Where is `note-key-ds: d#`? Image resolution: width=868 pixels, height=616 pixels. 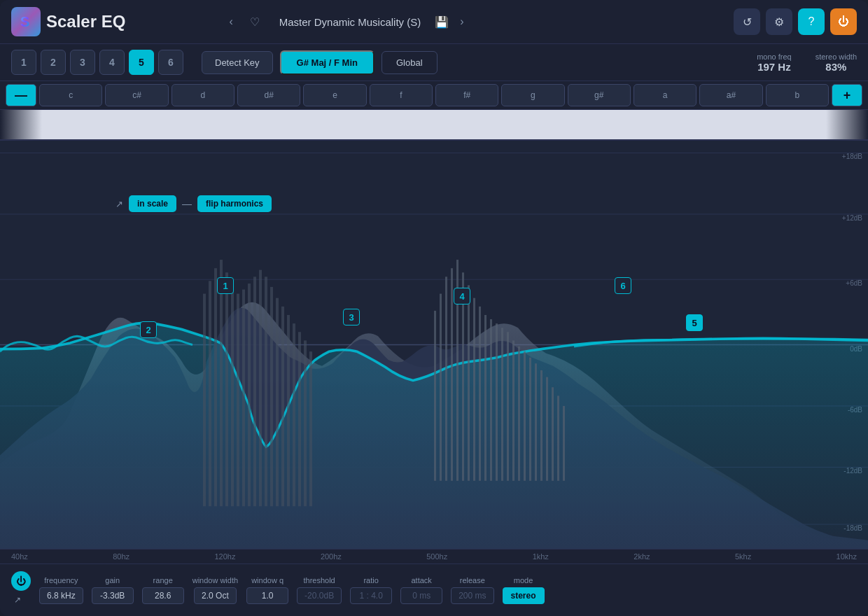 note-key-ds: d# is located at coordinates (269, 95).